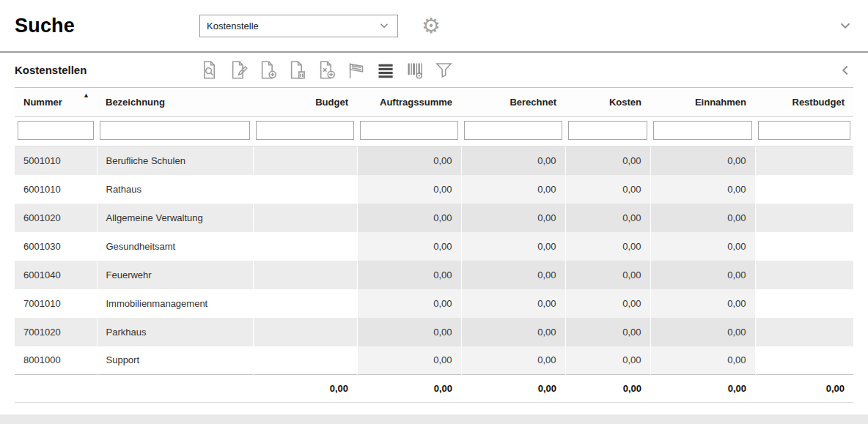 This screenshot has height=424, width=868. What do you see at coordinates (384, 26) in the screenshot?
I see `chevron-down-icon` at bounding box center [384, 26].